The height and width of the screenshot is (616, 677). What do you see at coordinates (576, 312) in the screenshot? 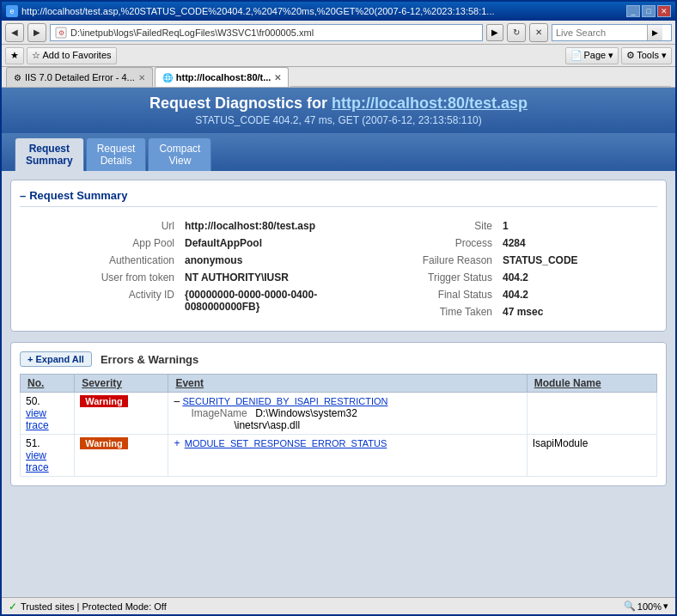
I see `value-time-taken: 47 msec` at bounding box center [576, 312].